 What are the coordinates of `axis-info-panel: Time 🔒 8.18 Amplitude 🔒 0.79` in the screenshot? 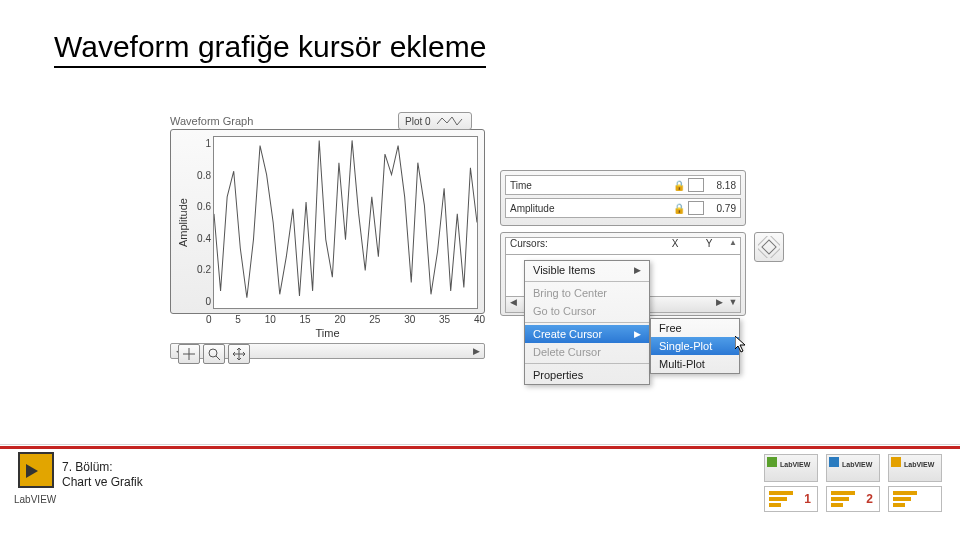 It's located at (623, 198).